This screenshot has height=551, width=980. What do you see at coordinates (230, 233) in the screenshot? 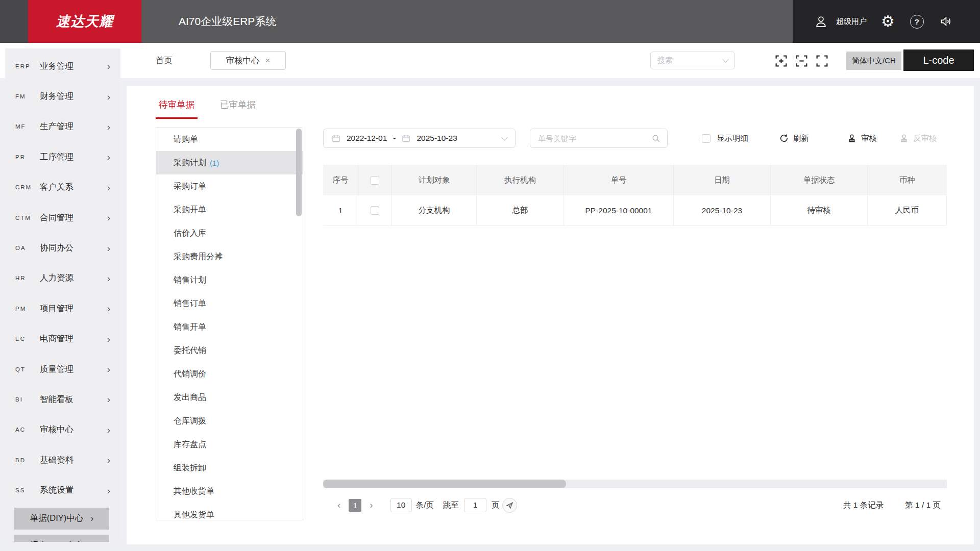
I see `doc-type-item: 估价入库` at bounding box center [230, 233].